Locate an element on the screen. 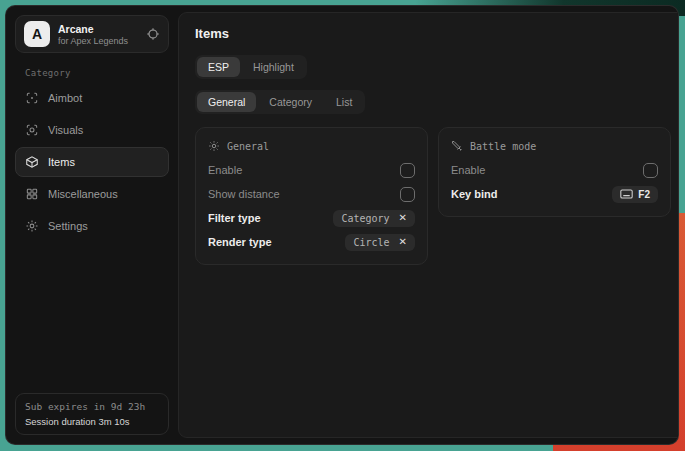  card-title: Battle mode is located at coordinates (503, 146).